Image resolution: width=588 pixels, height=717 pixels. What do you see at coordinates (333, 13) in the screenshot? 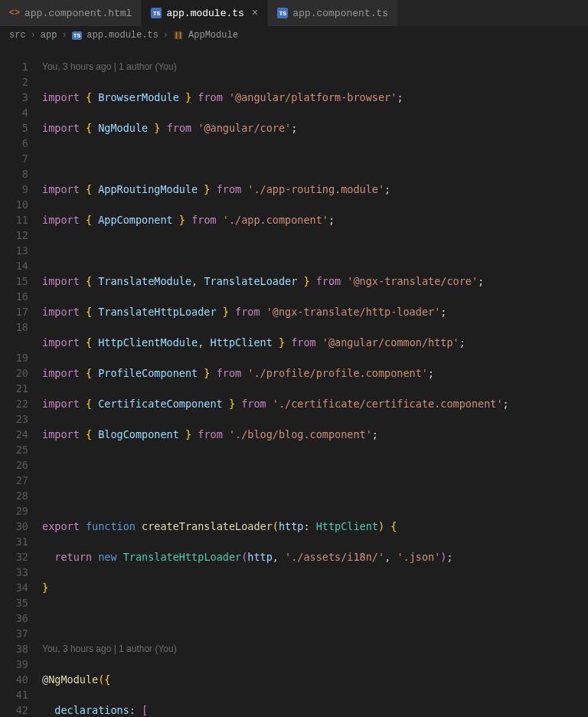
I see `tab-app-component-ts: TS app.component.ts` at bounding box center [333, 13].